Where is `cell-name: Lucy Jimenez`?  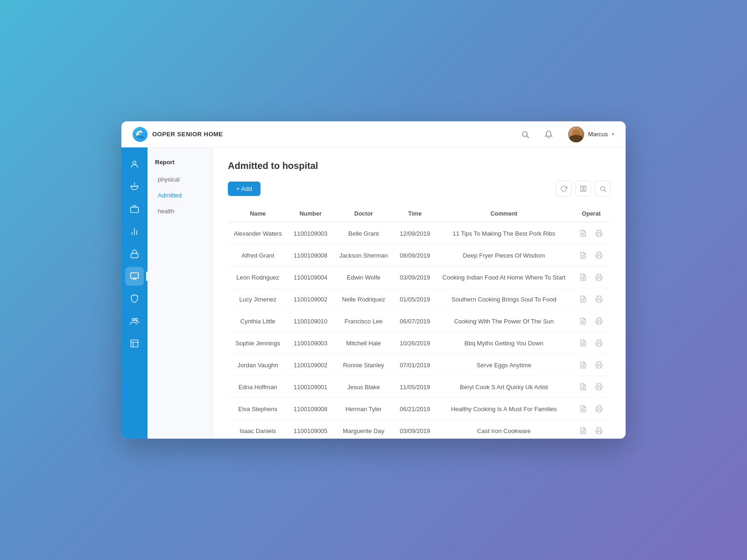
cell-name: Lucy Jimenez is located at coordinates (258, 300).